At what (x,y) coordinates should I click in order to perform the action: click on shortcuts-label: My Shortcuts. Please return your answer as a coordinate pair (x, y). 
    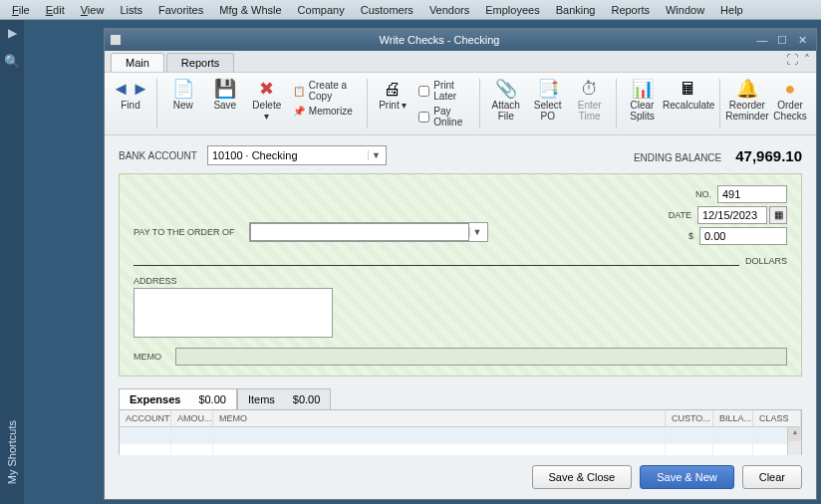
    Looking at the image, I should click on (12, 452).